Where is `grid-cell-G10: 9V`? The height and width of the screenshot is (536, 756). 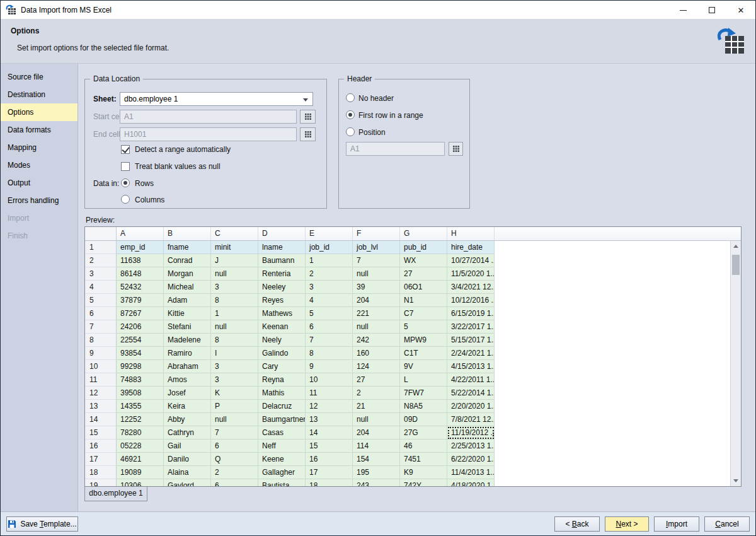 grid-cell-G10: 9V is located at coordinates (423, 367).